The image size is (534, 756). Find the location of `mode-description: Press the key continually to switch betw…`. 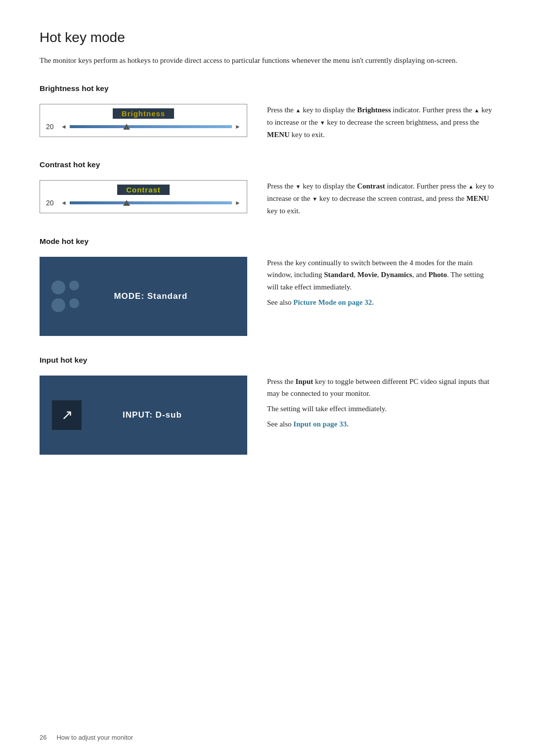

mode-description: Press the key continually to switch betw… is located at coordinates (381, 283).